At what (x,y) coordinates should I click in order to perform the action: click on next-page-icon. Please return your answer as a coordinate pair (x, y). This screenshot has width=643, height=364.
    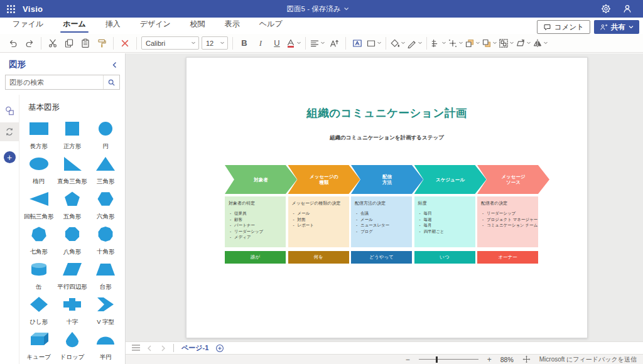
    Looking at the image, I should click on (163, 348).